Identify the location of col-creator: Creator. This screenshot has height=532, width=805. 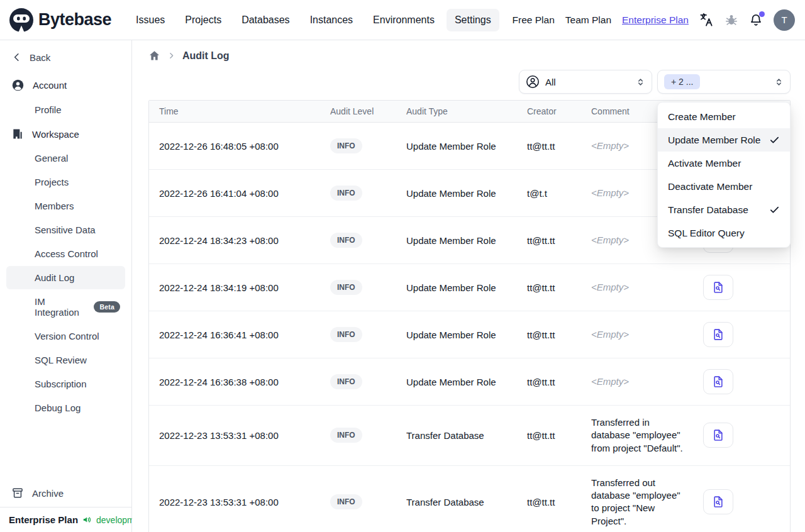
(549, 112).